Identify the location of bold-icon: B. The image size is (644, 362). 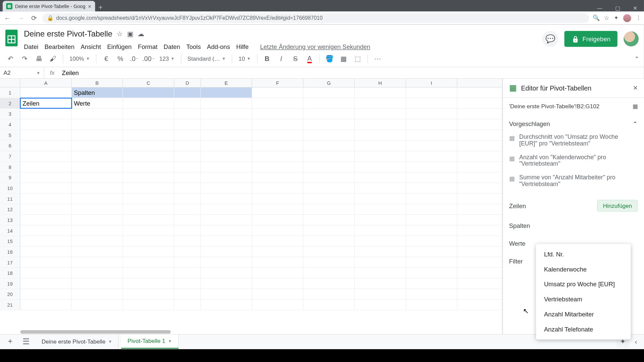
(267, 58).